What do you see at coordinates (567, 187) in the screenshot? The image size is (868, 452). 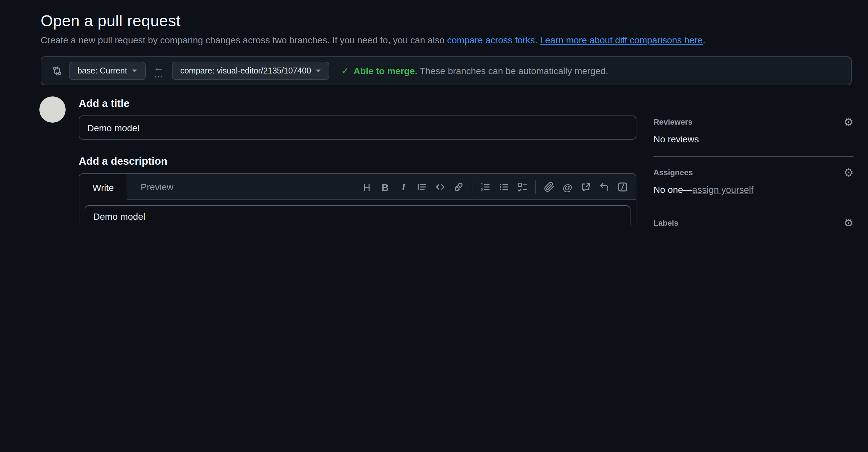 I see `mention-icon: @` at bounding box center [567, 187].